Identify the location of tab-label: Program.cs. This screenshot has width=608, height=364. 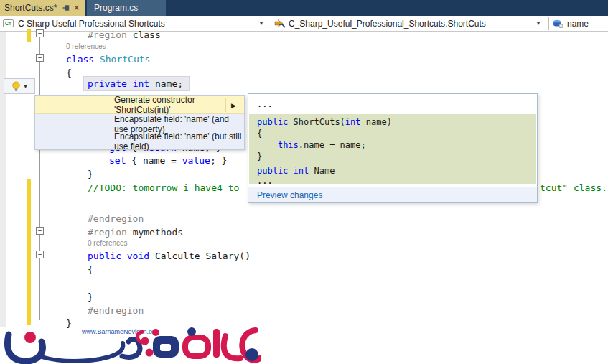
(116, 8).